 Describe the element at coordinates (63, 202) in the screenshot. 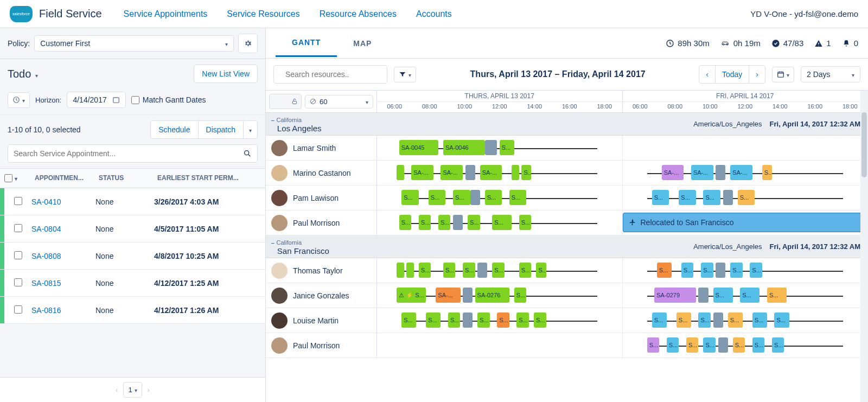

I see `row-appt-id: SA-0410` at that location.